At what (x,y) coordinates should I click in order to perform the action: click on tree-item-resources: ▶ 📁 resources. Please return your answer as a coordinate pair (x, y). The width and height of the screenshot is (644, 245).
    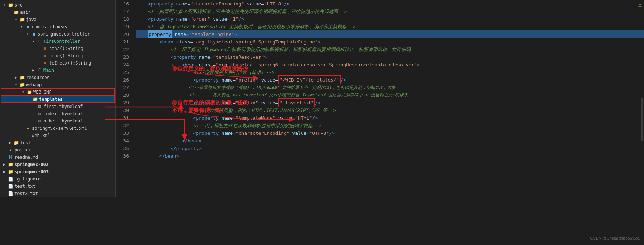
    Looking at the image, I should click on (58, 78).